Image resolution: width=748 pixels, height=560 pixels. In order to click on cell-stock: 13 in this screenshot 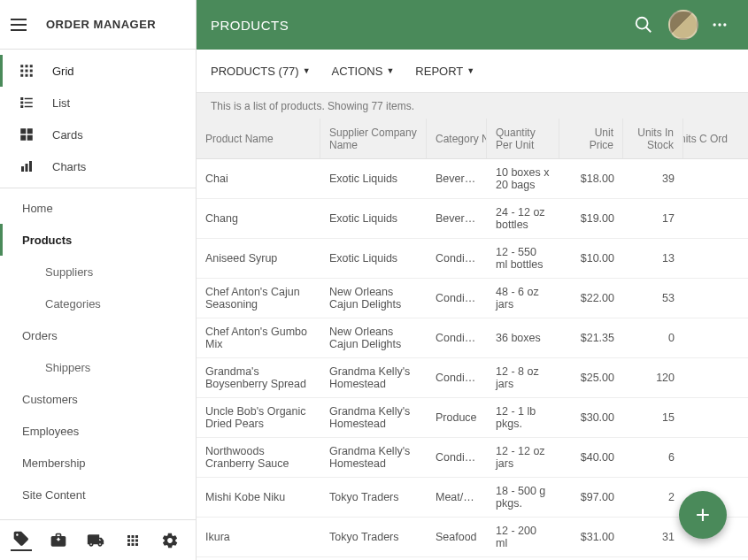, I will do `click(653, 258)`.